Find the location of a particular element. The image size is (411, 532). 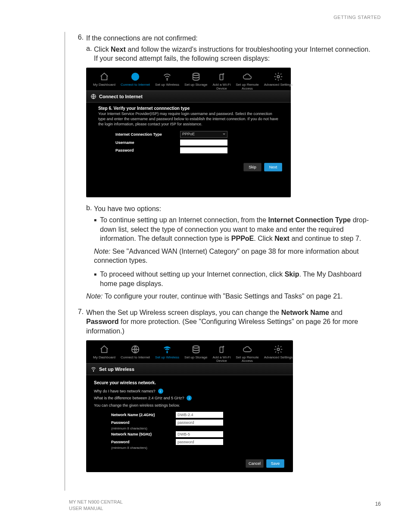

step-description: Your Internet Service Provider(ISP) may … is located at coordinates (189, 119).